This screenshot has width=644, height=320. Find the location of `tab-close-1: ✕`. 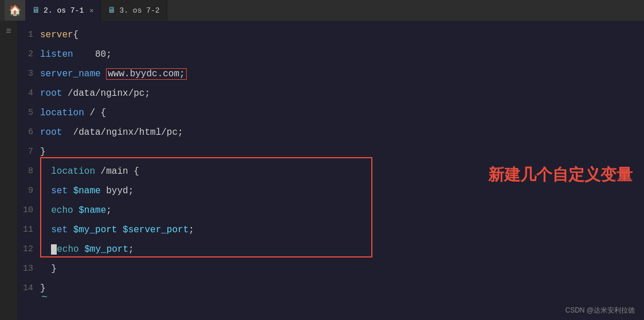

tab-close-1: ✕ is located at coordinates (92, 10).